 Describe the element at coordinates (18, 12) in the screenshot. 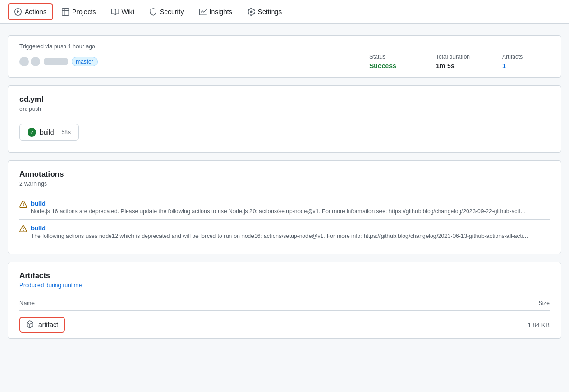

I see `play-circle-icon` at that location.